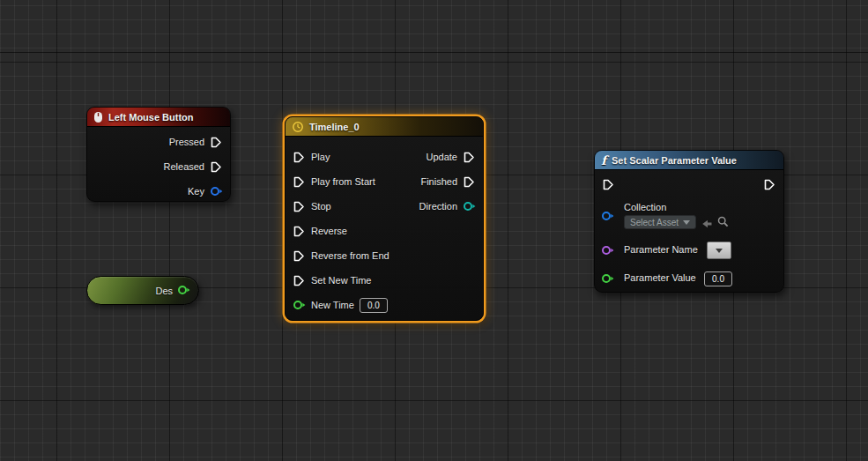 The image size is (868, 461). Describe the element at coordinates (159, 154) in the screenshot. I see `node-left-mouse-button: Left Mouse Button Pressed Released Key` at that location.